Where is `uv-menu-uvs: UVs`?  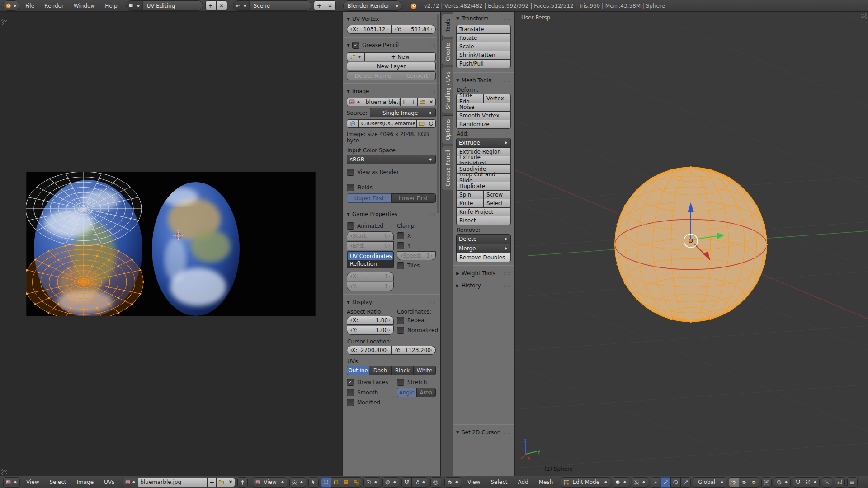
uv-menu-uvs: UVs is located at coordinates (109, 482).